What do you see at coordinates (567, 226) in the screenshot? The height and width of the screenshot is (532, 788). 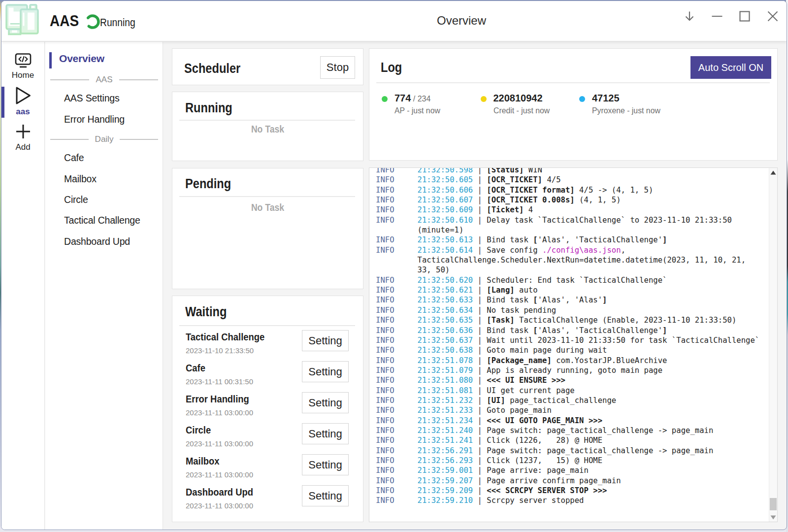 I see `log-line: INFO 21:32:50.610 | Delay task `Tactical…` at bounding box center [567, 226].